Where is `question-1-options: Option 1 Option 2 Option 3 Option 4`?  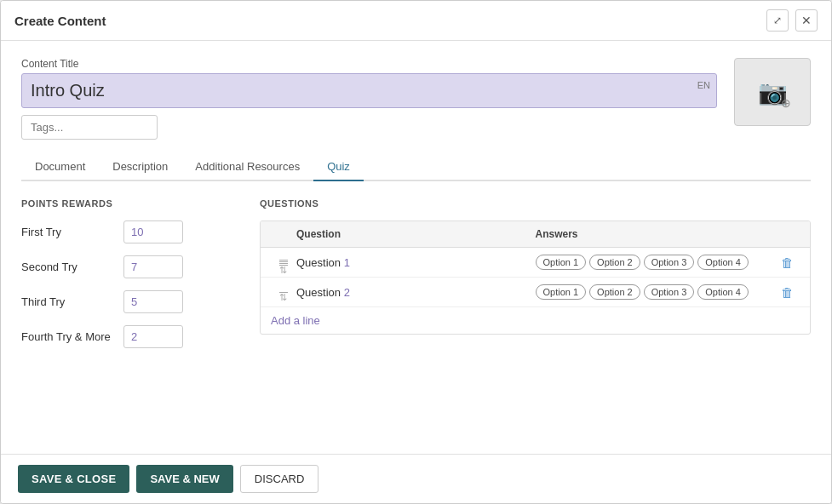 question-1-options: Option 1 Option 2 Option 3 Option 4 is located at coordinates (656, 262).